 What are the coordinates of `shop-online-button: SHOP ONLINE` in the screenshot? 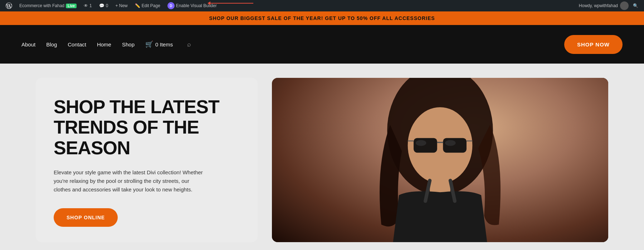 It's located at (86, 218).